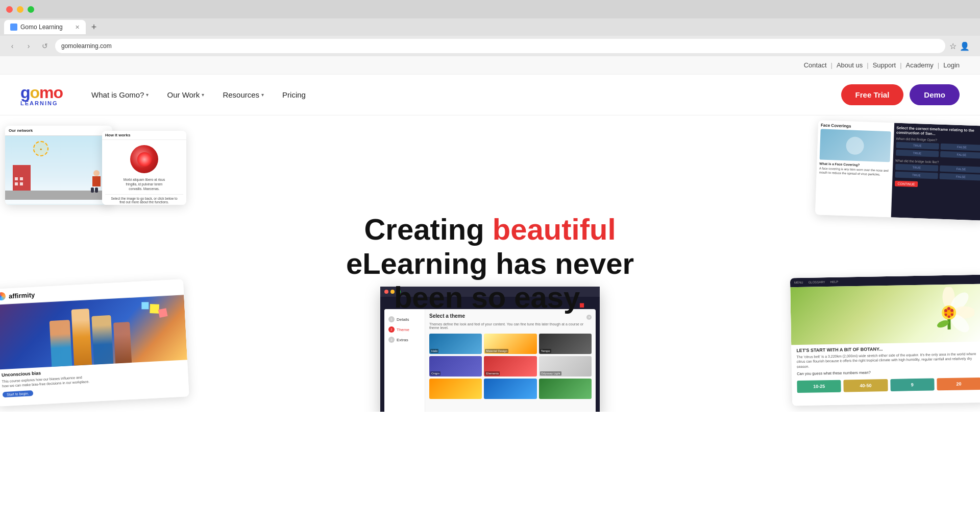  Describe the element at coordinates (951, 65) in the screenshot. I see `utility-link-login: Login` at that location.